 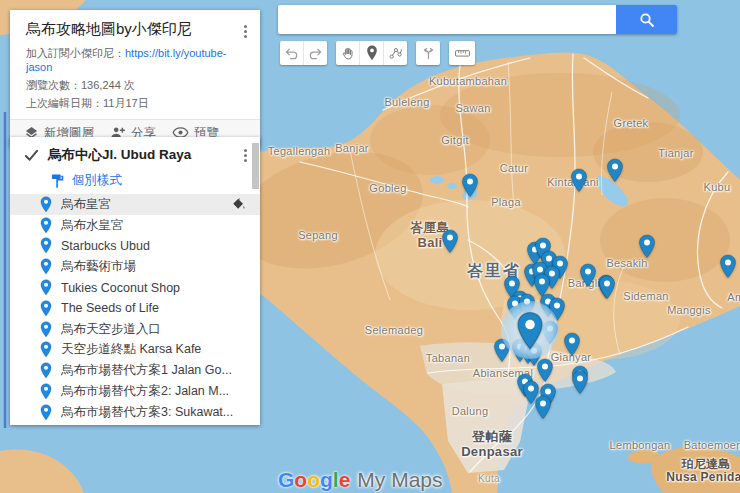 What do you see at coordinates (120, 288) in the screenshot?
I see `place-name: Tukies Coconut Shop` at bounding box center [120, 288].